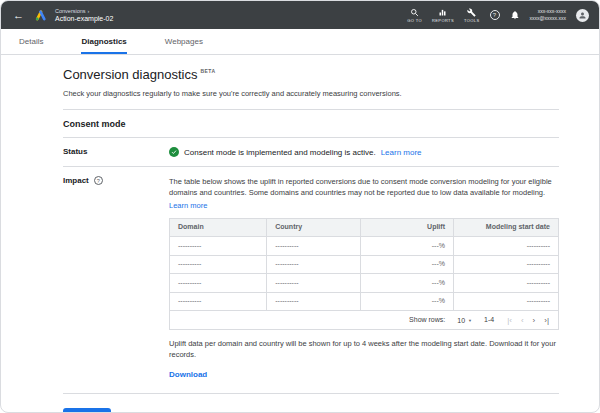 Image resolution: width=600 pixels, height=413 pixels. I want to click on reports-label: REPORTS, so click(443, 20).